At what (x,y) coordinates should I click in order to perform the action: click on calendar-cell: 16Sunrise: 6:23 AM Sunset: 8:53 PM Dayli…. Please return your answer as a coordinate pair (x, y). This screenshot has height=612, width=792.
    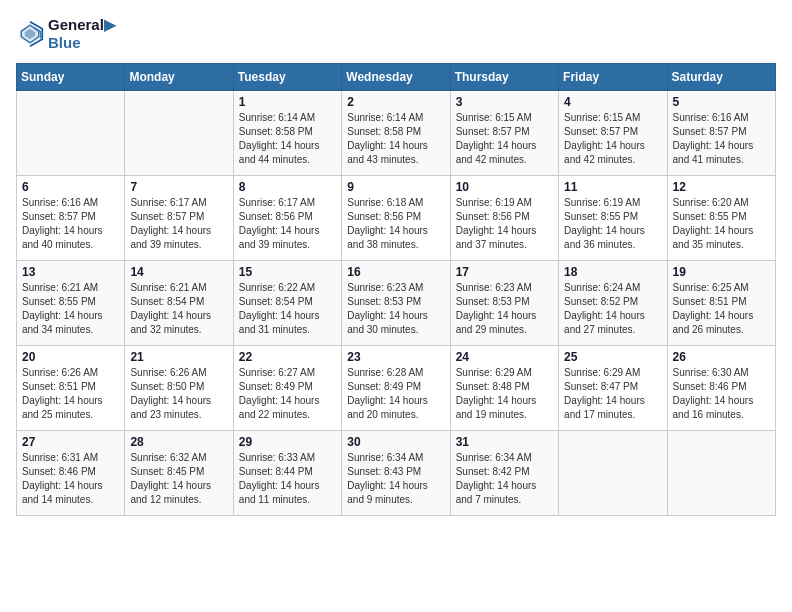
    Looking at the image, I should click on (396, 304).